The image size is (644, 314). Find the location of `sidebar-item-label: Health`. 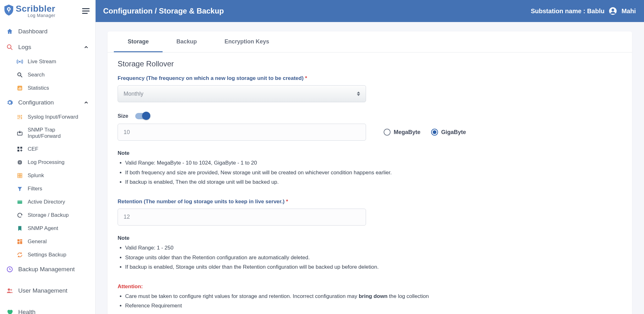

sidebar-item-label: Health is located at coordinates (27, 311).